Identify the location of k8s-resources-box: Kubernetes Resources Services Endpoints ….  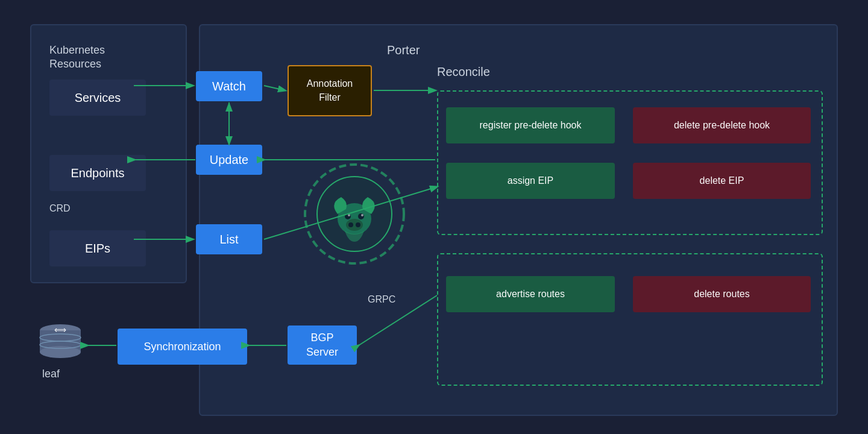
(108, 154).